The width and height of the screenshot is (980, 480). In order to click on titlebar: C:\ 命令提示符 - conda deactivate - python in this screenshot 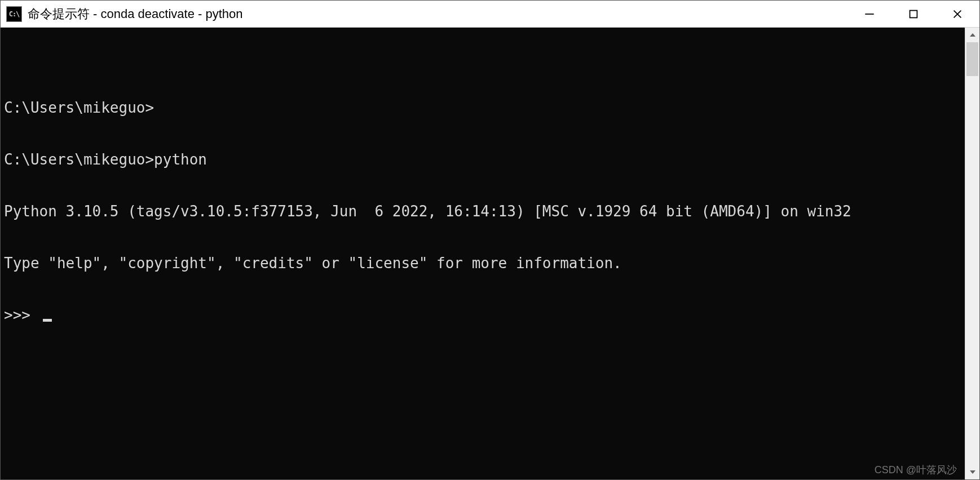, I will do `click(490, 14)`.